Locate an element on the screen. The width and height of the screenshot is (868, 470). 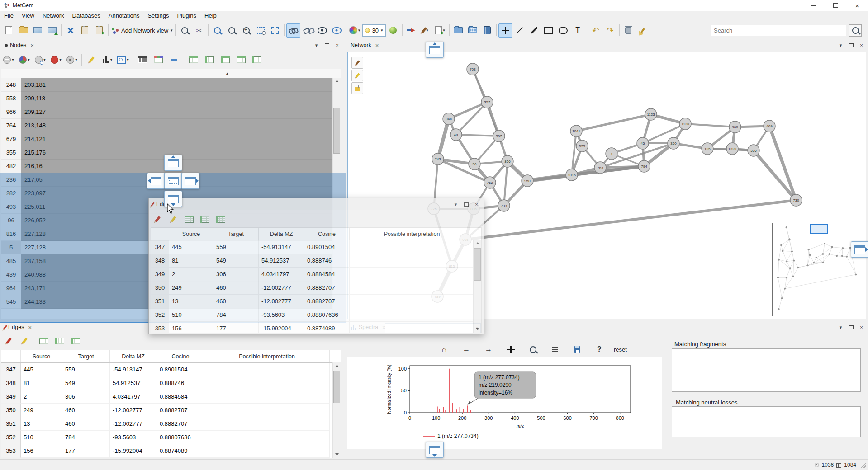
table-row: 3488154954.9125370.888746 is located at coordinates (171, 383).